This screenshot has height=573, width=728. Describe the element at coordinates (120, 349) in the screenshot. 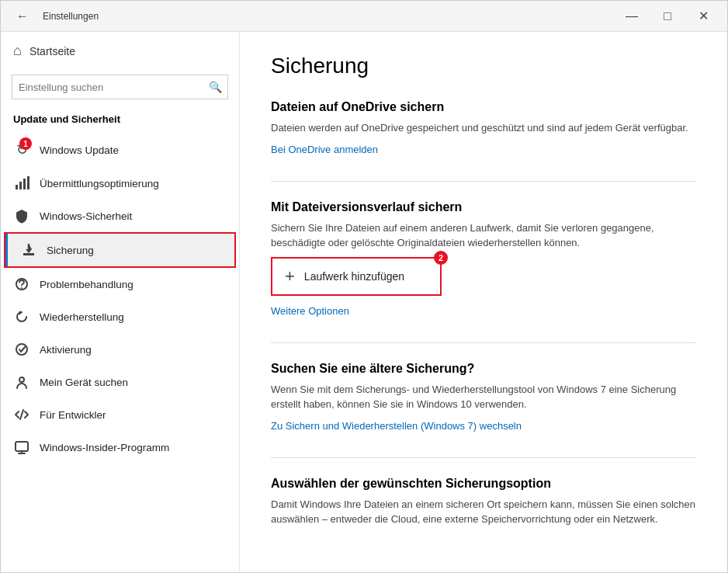

I see `sidebar-item-aktivierung: Aktivierung` at that location.